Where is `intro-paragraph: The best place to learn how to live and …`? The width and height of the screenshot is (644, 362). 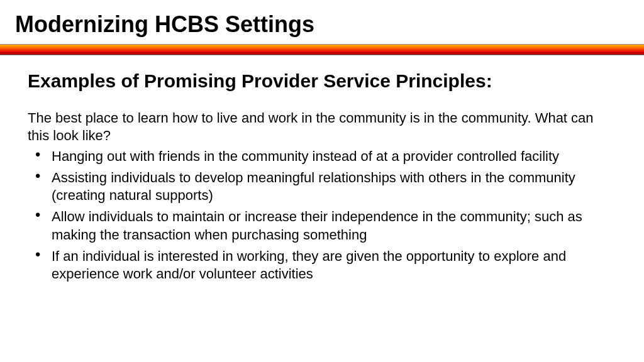 intro-paragraph: The best place to learn how to live and … is located at coordinates (322, 127).